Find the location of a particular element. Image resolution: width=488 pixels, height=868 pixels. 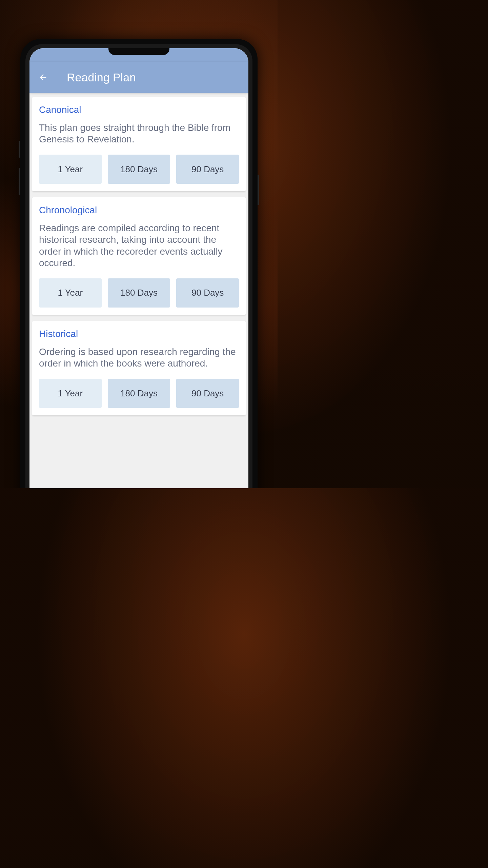

plan-title: Historical is located at coordinates (139, 334).